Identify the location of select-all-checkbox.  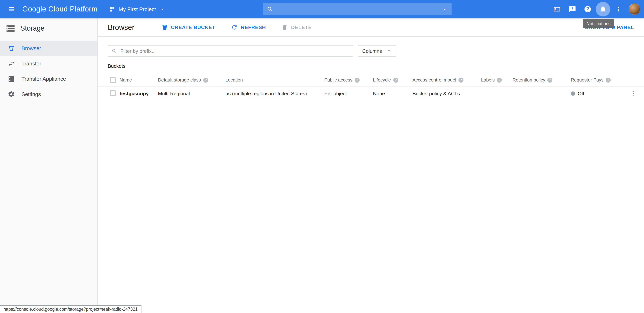
(113, 80).